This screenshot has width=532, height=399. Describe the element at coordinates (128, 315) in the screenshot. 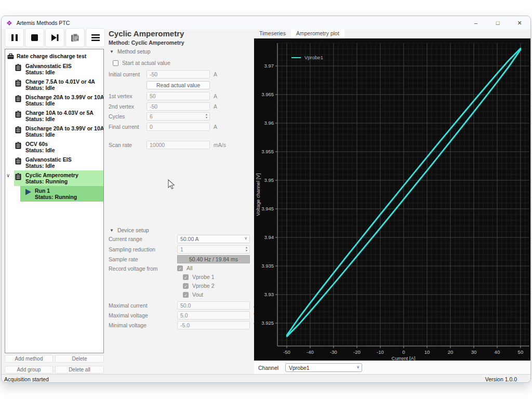

I see `maximal-voltage-label: Maximal voltage` at that location.